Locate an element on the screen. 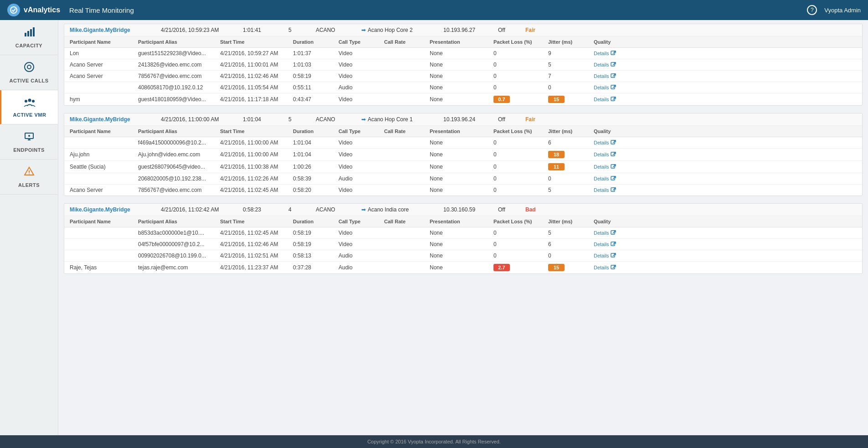 The height and width of the screenshot is (448, 868). participant-alias: guest4180180959@Video... is located at coordinates (179, 99).